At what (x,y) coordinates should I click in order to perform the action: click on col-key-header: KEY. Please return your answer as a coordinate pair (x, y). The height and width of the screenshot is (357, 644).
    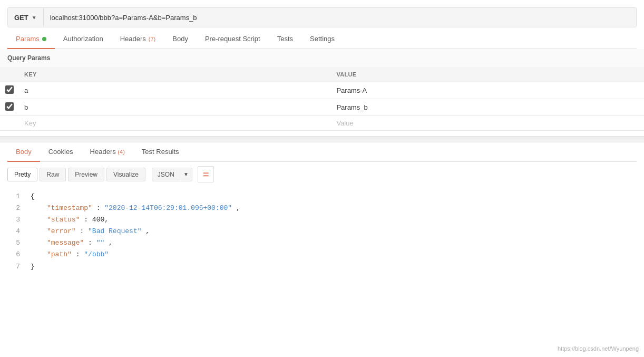
    Looking at the image, I should click on (175, 75).